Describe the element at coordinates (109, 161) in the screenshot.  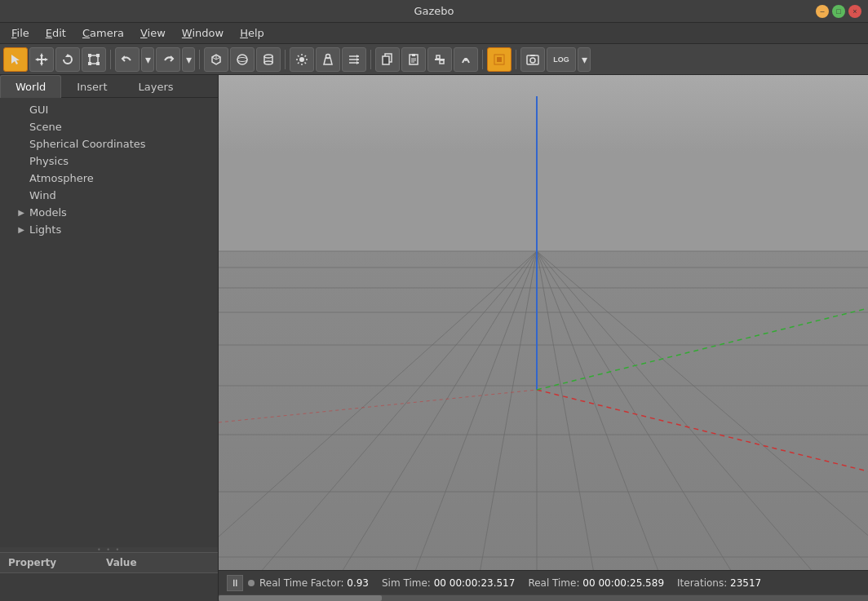
I see `tree-item-physics: Physics` at that location.